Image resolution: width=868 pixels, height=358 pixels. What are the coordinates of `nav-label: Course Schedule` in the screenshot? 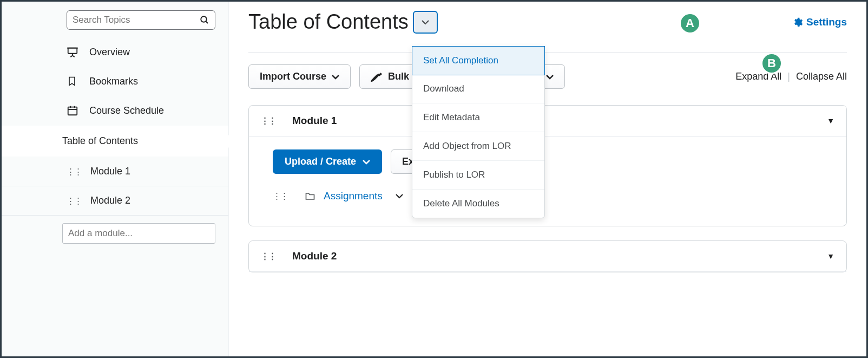 It's located at (127, 110).